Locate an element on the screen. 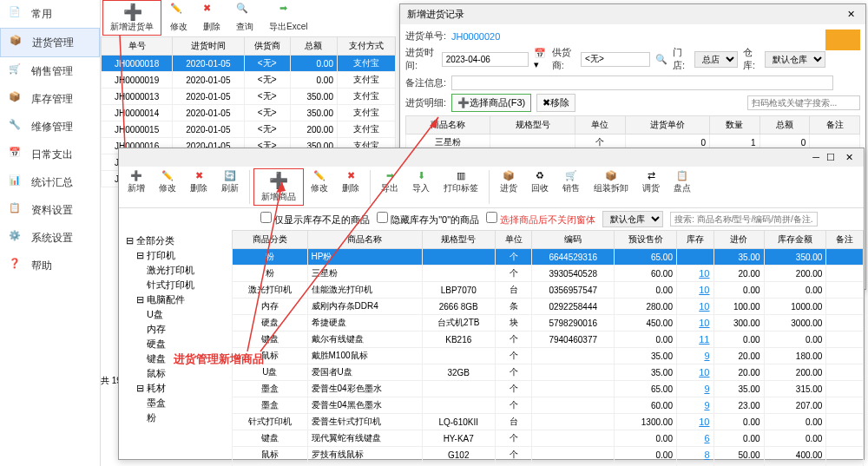 The image size is (868, 466). sidebar-item-repair: 🔧维修管理 is located at coordinates (50, 127).